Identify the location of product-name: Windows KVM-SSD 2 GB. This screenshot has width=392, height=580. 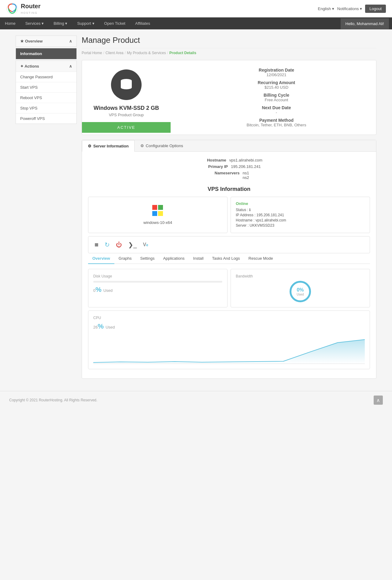
(126, 108).